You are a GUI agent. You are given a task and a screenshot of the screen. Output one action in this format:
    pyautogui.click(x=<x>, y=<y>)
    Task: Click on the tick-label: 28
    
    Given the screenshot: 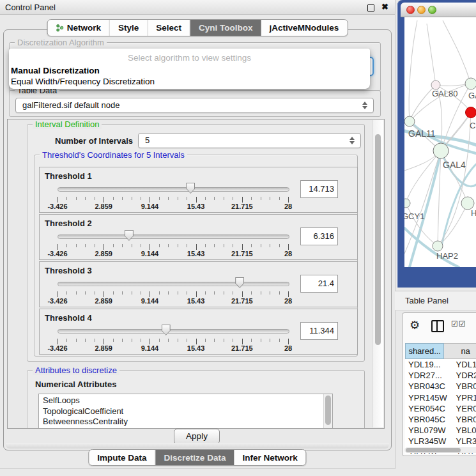 What is the action you would take?
    pyautogui.click(x=288, y=301)
    